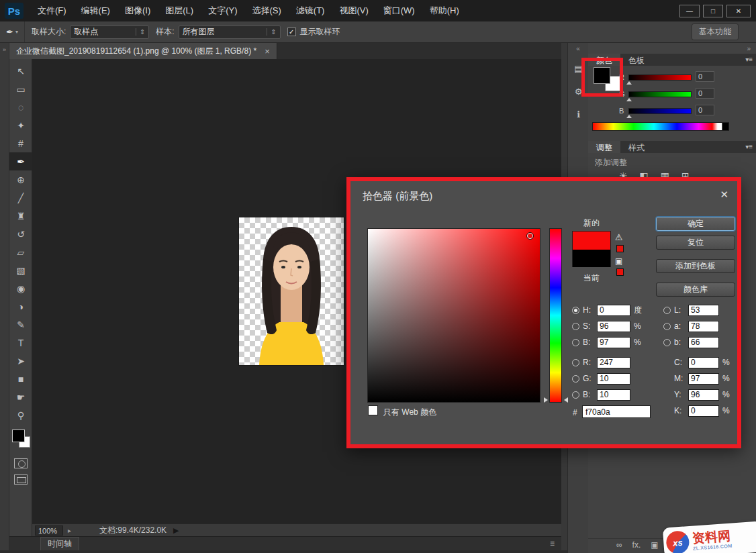 The width and height of the screenshot is (756, 553). Describe the element at coordinates (660, 94) in the screenshot. I see `green-slider` at that location.